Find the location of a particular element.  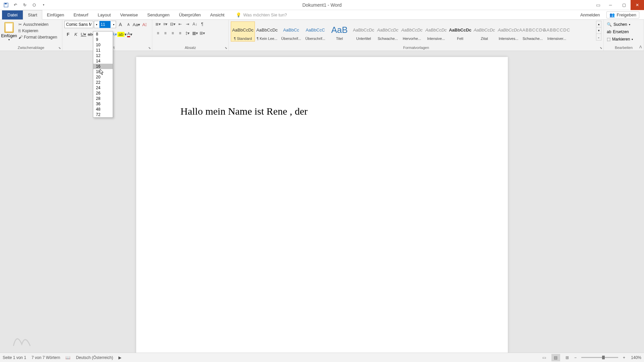

undo-icon: ↶ is located at coordinates (15, 5).